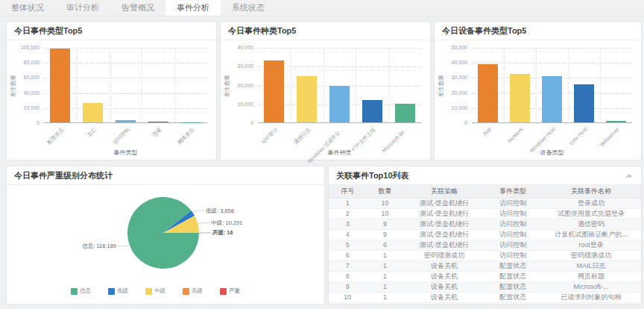 The height and width of the screenshot is (309, 644). I want to click on legend-item-严重: 严重, so click(230, 291).